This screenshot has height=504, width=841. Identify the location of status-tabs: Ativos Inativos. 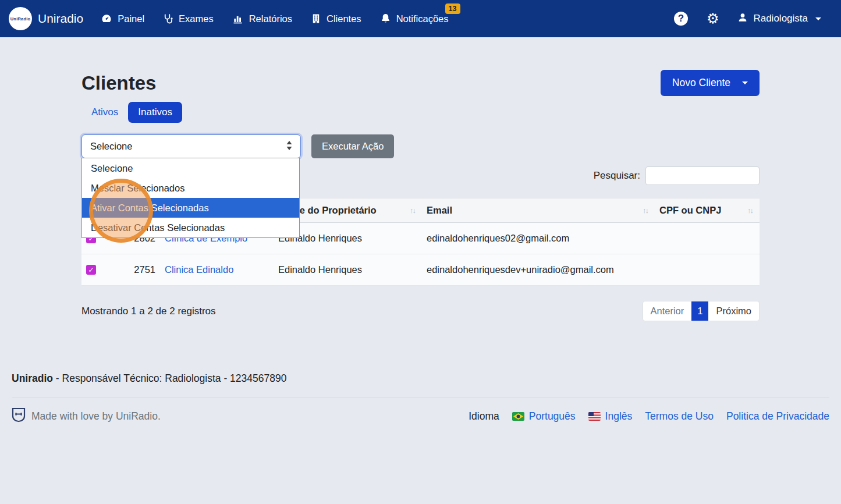
(420, 112).